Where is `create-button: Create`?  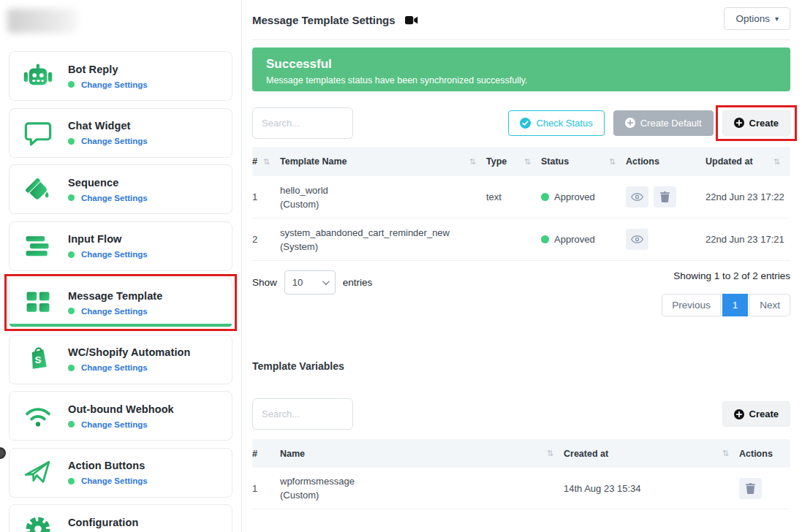
create-button: Create is located at coordinates (756, 123).